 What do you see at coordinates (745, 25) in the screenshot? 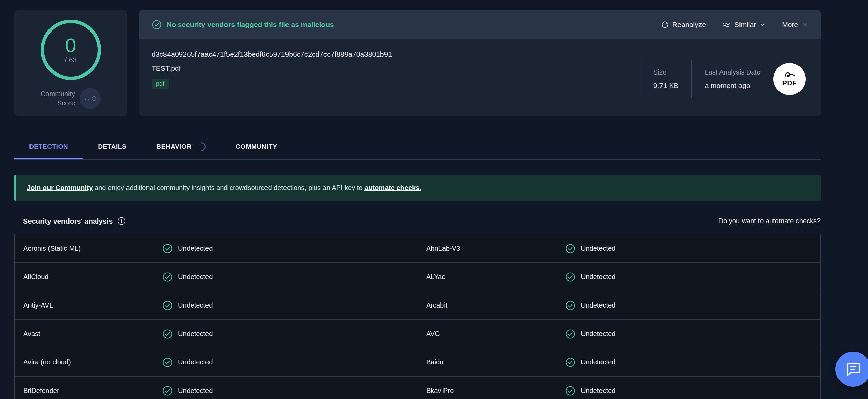
I see `similar-label: Similar` at bounding box center [745, 25].